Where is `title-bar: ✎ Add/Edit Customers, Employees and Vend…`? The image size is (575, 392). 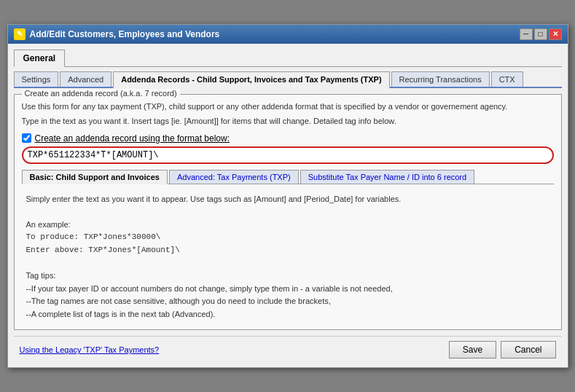 title-bar: ✎ Add/Edit Customers, Employees and Vend… is located at coordinates (288, 34).